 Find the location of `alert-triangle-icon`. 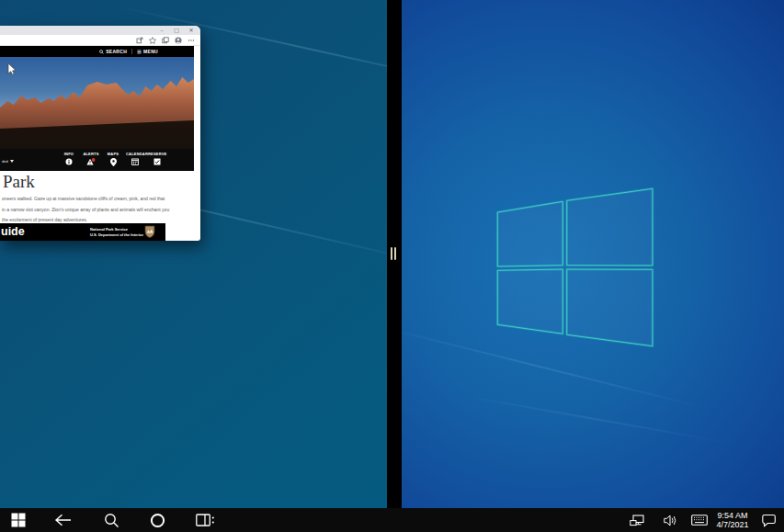

alert-triangle-icon is located at coordinates (91, 162).